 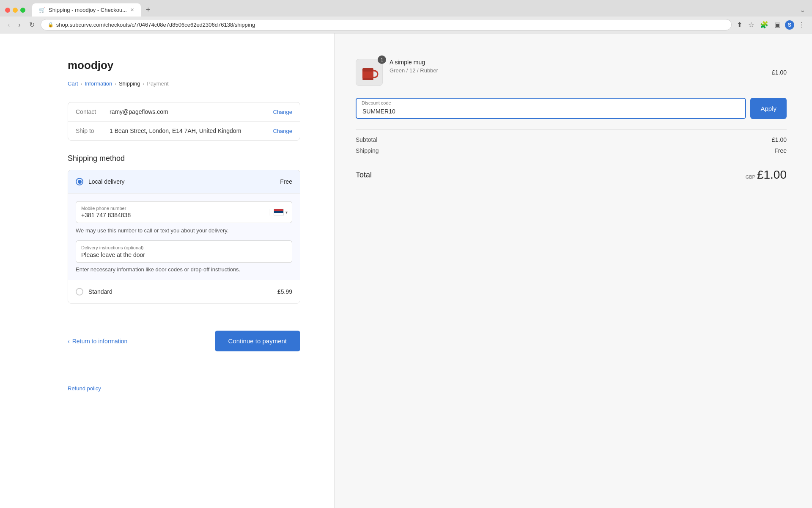 What do you see at coordinates (258, 341) in the screenshot?
I see `continue-button: Continue to payment` at bounding box center [258, 341].